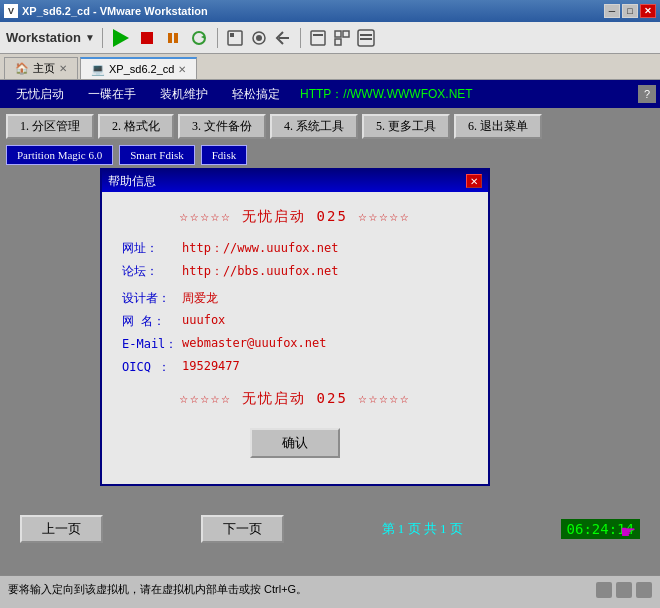  I want to click on help-email-label: E-Mail：, so click(152, 344).